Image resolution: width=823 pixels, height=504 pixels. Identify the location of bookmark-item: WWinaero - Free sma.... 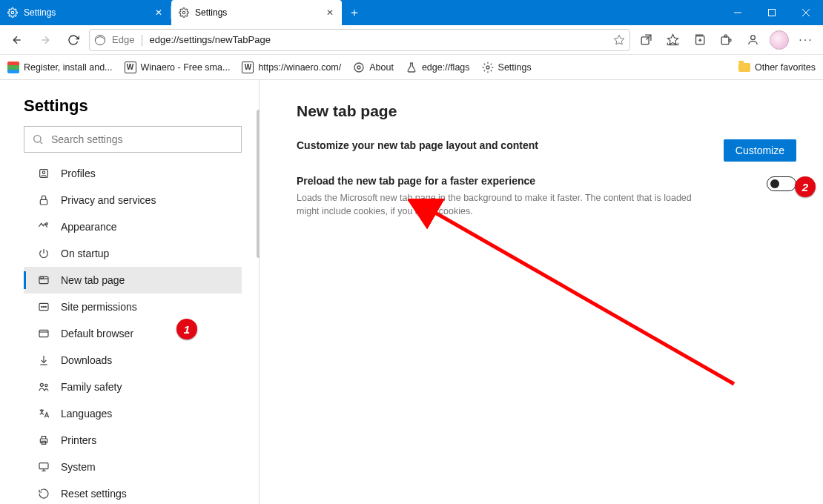
(178, 67).